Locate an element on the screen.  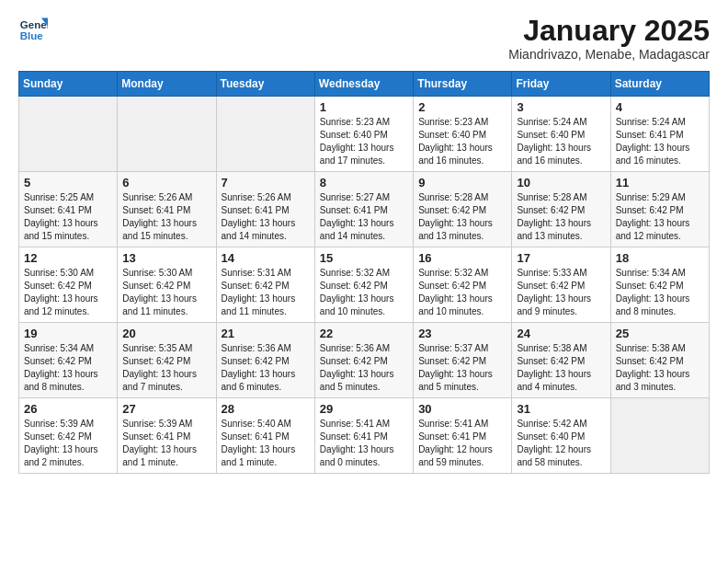
day-number: 5 is located at coordinates (68, 182).